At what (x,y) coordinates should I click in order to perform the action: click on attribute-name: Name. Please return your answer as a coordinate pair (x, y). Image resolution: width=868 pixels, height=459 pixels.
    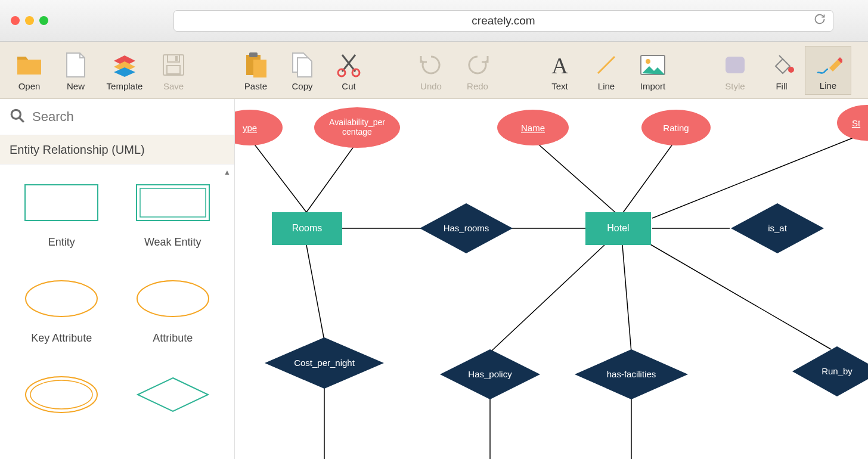
    Looking at the image, I should click on (533, 128).